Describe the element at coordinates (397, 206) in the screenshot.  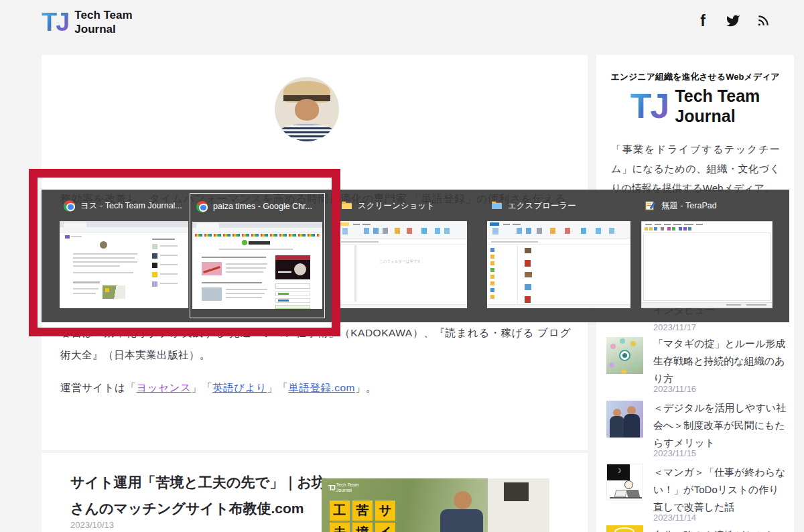
I see `window-title: スクリーンショット` at that location.